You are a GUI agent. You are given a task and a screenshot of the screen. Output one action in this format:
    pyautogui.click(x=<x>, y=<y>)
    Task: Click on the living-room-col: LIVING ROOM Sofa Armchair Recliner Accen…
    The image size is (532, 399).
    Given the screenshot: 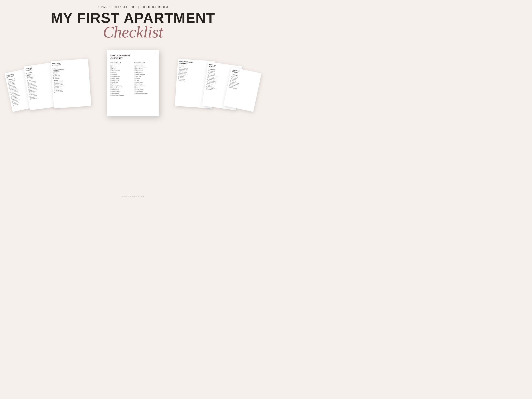 What is the action you would take?
    pyautogui.click(x=121, y=79)
    